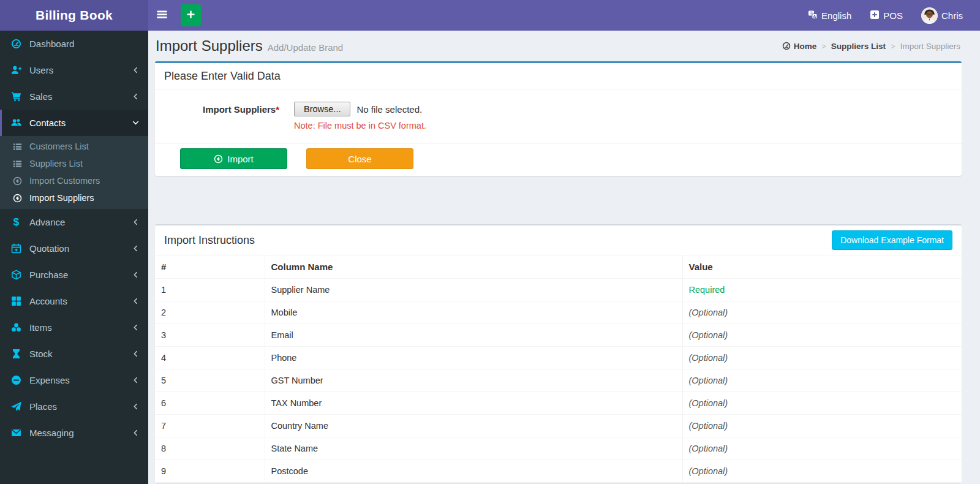 Image resolution: width=980 pixels, height=484 pixels. Describe the element at coordinates (473, 381) in the screenshot. I see `row-column-name: GST Number` at that location.